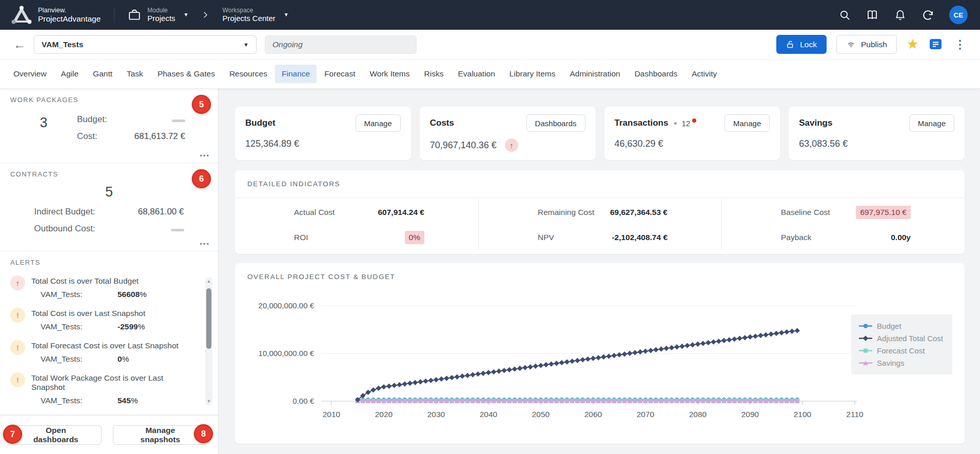 This screenshot has height=454, width=980. Describe the element at coordinates (801, 44) in the screenshot. I see `lock-button: Lock` at that location.